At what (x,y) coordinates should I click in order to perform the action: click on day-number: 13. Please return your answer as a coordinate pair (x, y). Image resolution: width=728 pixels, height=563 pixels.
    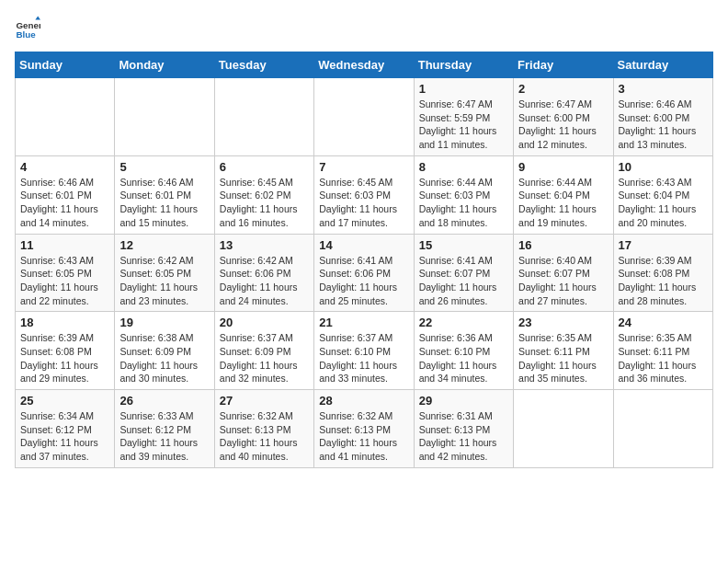
    Looking at the image, I should click on (265, 245).